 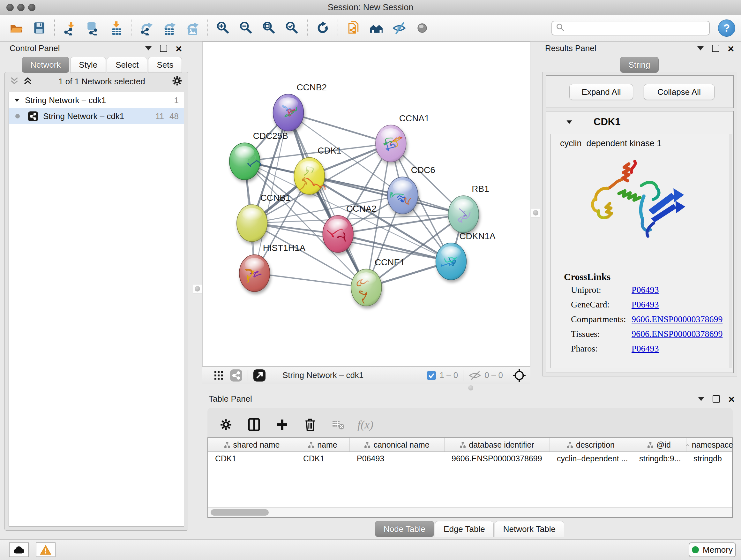 I want to click on delete-column-icon, so click(x=310, y=425).